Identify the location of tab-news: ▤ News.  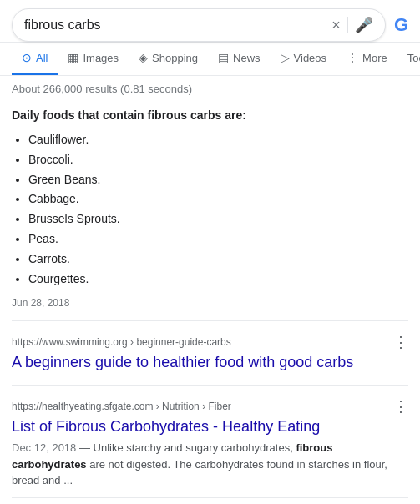
(239, 58).